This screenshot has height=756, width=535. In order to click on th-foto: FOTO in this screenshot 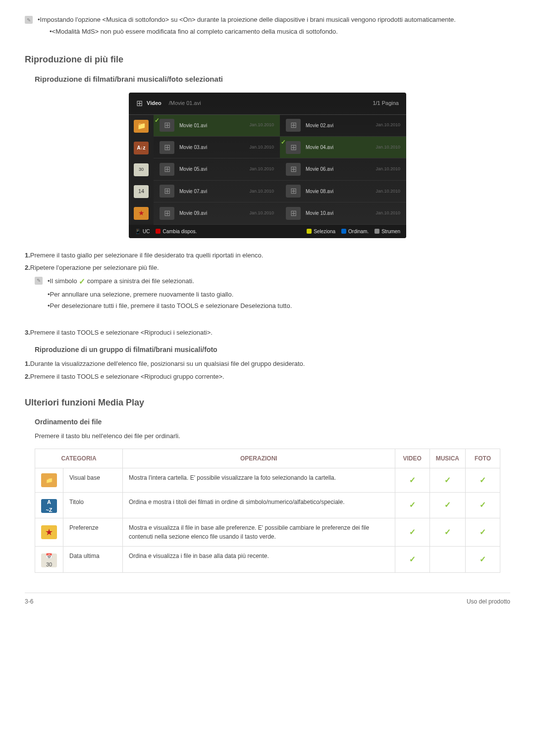, I will do `click(483, 458)`.